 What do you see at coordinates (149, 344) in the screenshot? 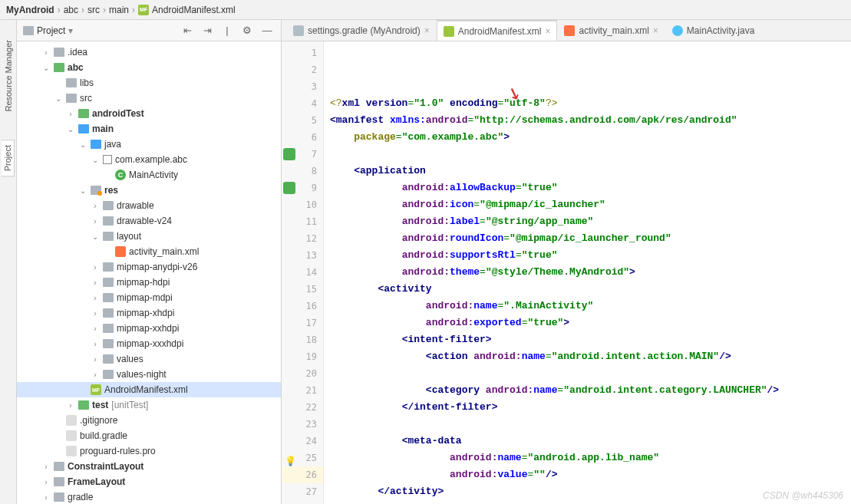
I see `tree-item: ›mipmap-xxxhdpi` at bounding box center [149, 344].